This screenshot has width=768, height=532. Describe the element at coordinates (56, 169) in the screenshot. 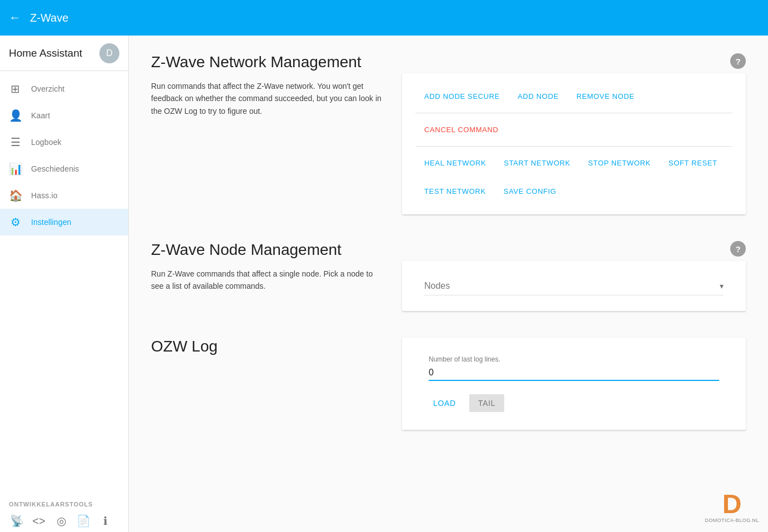

I see `sidebar-label-geschiedenis: Geschiedenis` at that location.